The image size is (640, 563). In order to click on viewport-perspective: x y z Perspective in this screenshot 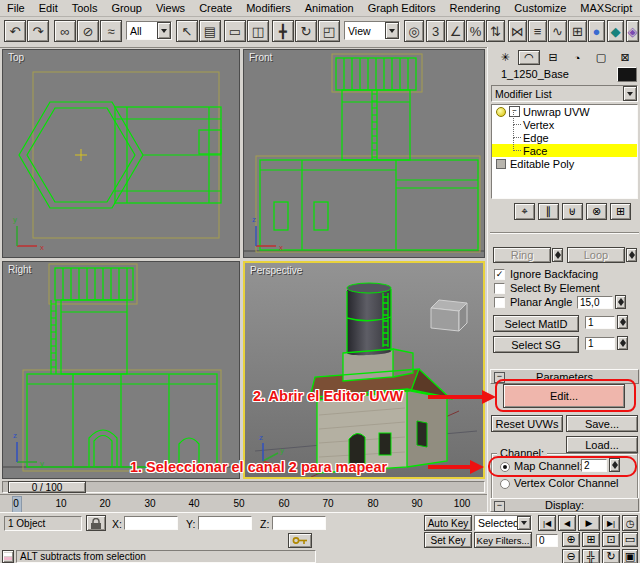, I will do `click(364, 370)`.